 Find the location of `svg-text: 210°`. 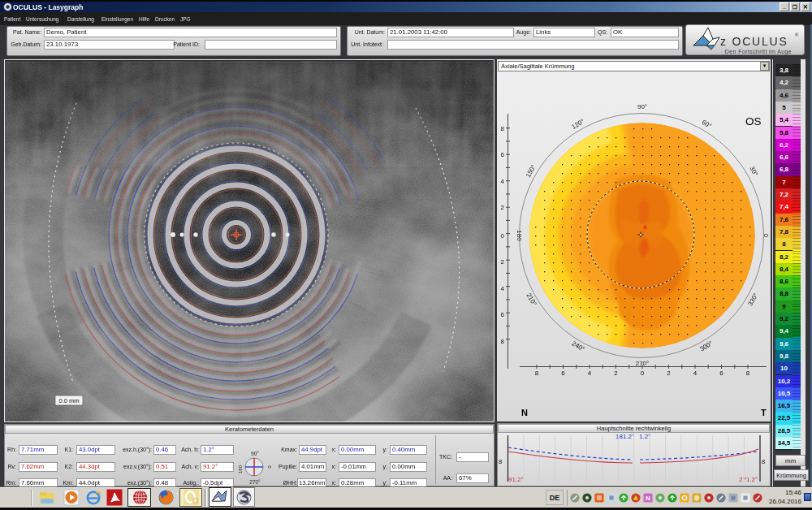

svg-text: 210° is located at coordinates (532, 299).